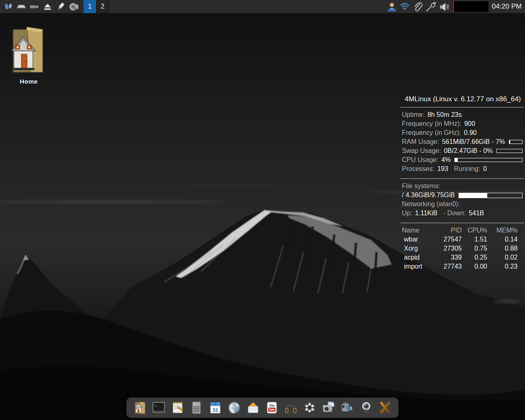 The height and width of the screenshot is (420, 525). I want to click on dock-music-player-icon, so click(291, 408).